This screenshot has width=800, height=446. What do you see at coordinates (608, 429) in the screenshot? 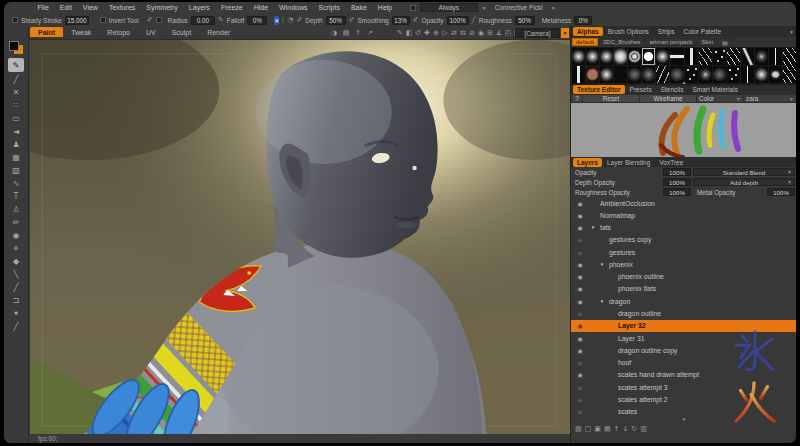
I see `merge-layer-icon: ▤` at bounding box center [608, 429].